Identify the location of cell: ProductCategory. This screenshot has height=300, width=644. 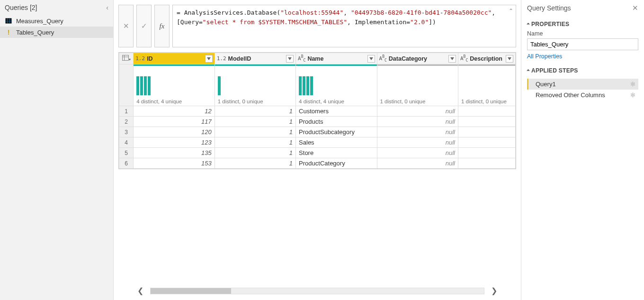
(336, 164).